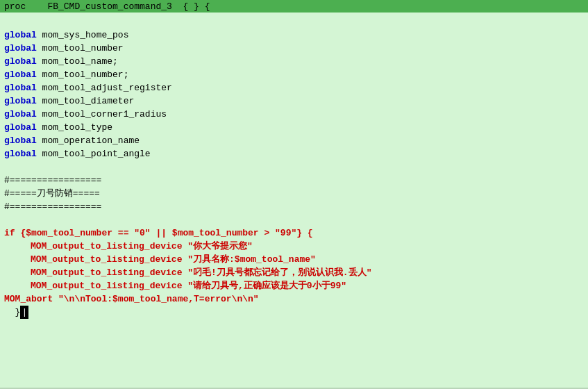  What do you see at coordinates (294, 88) in the screenshot?
I see `line-global-5: global mom_tool_adjust_register` at bounding box center [294, 88].